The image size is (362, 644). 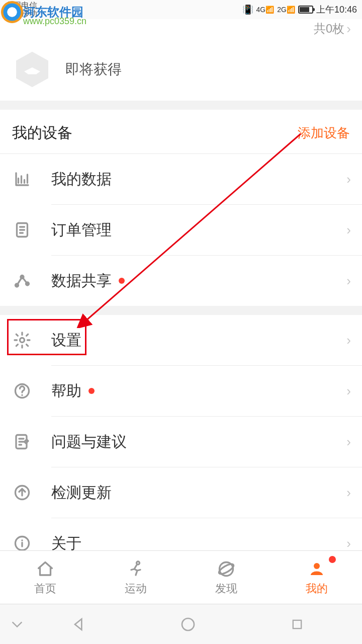 I want to click on watermark: 河东软件园 www.pc0359.cn, so click(x=42, y=12).